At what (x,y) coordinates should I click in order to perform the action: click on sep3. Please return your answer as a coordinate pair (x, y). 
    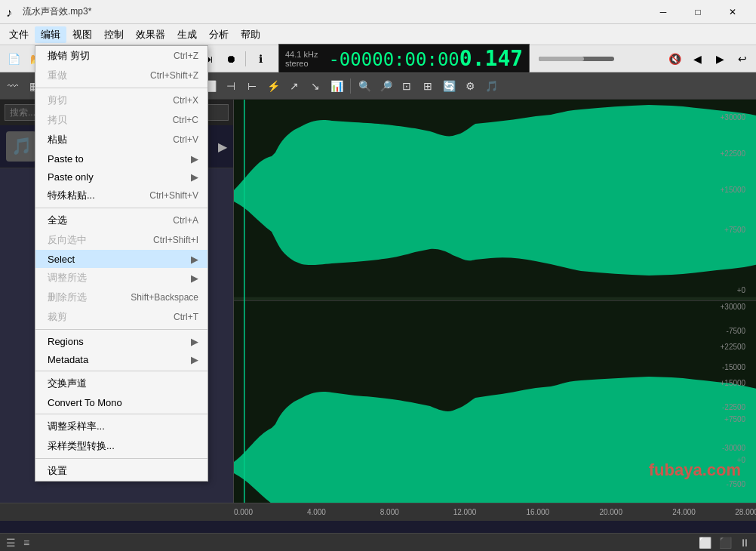
    Looking at the image, I should click on (121, 329).